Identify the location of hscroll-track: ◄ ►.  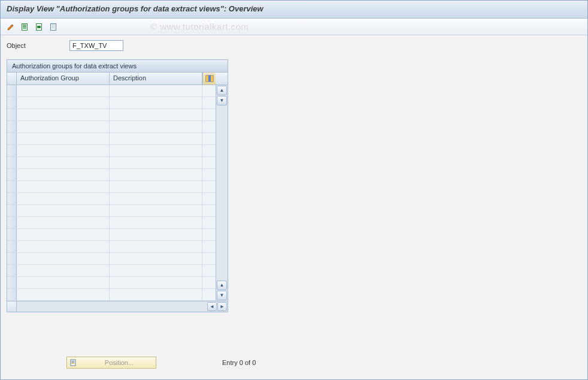
(173, 307).